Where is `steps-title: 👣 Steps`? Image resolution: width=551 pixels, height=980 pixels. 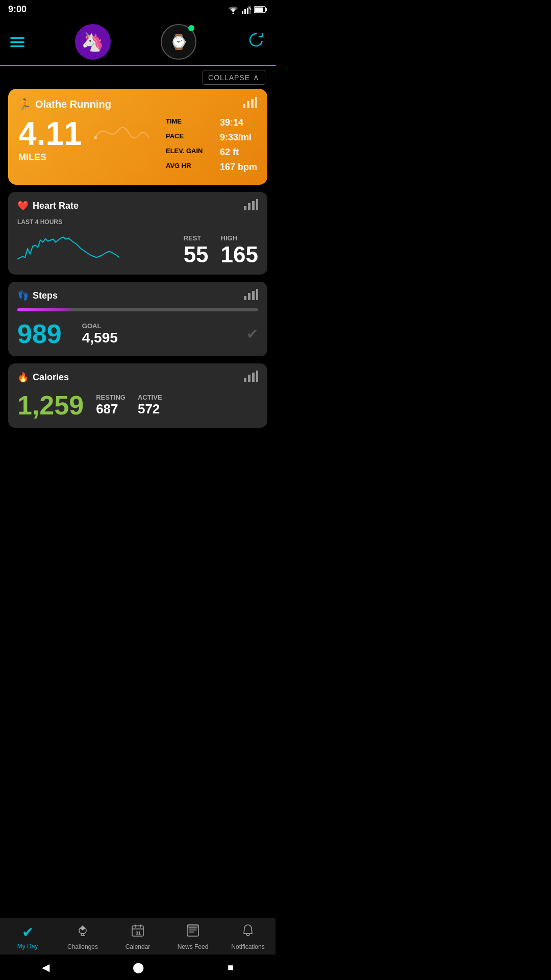 steps-title: 👣 Steps is located at coordinates (38, 296).